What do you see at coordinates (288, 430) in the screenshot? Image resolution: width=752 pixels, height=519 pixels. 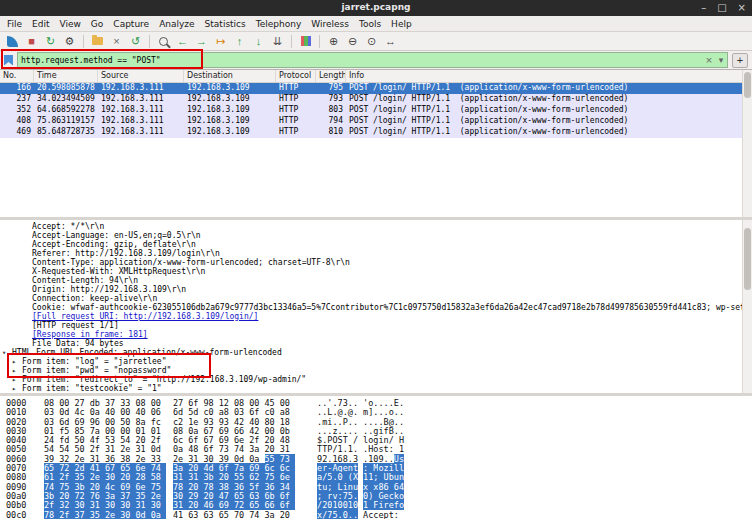 I see `hex-byte: 0b` at bounding box center [288, 430].